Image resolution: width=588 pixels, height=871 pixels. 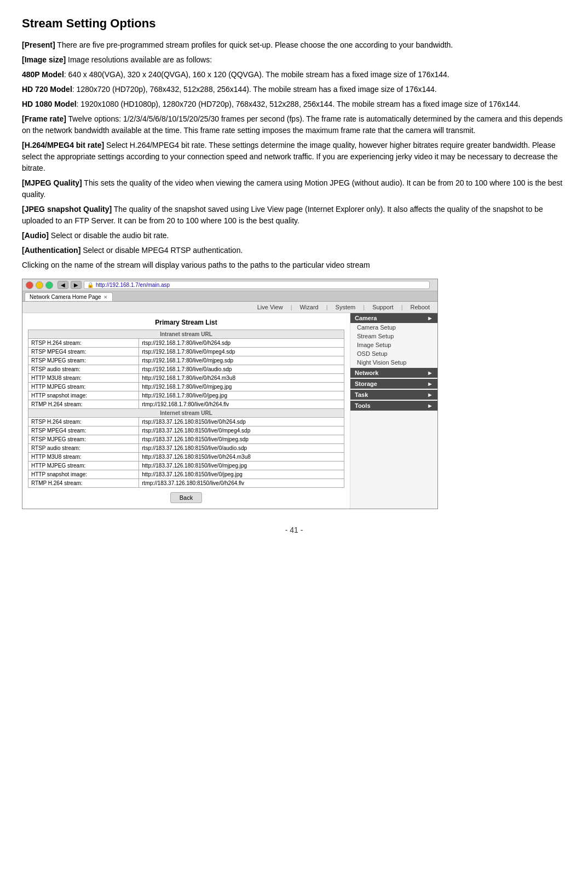 I want to click on back-nav-button: ◀, so click(x=63, y=285).